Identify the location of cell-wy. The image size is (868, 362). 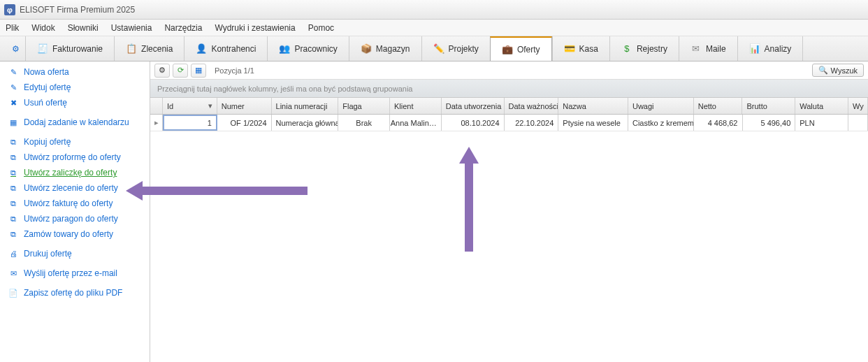
(858, 123).